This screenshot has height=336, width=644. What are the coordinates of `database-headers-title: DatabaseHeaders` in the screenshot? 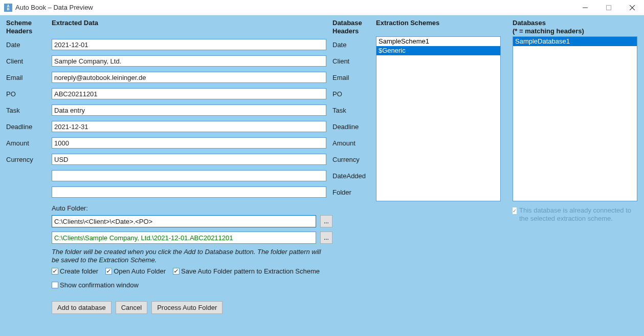 It's located at (354, 28).